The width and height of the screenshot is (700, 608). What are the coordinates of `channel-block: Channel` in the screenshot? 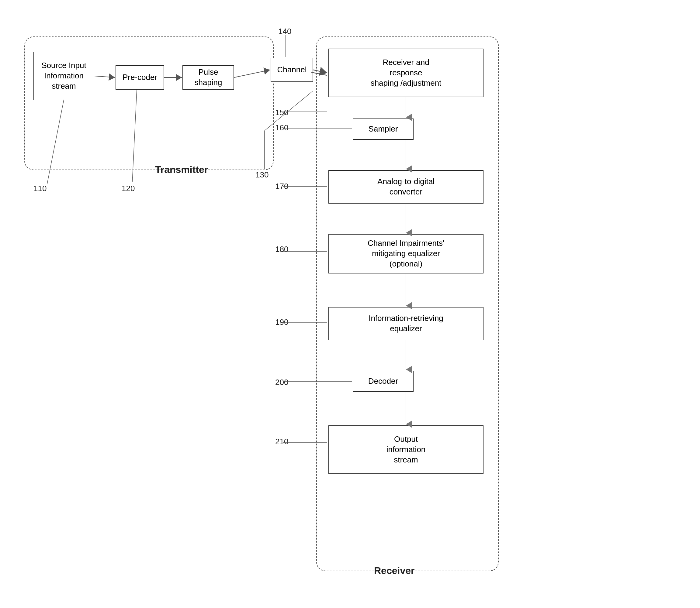 It's located at (292, 70).